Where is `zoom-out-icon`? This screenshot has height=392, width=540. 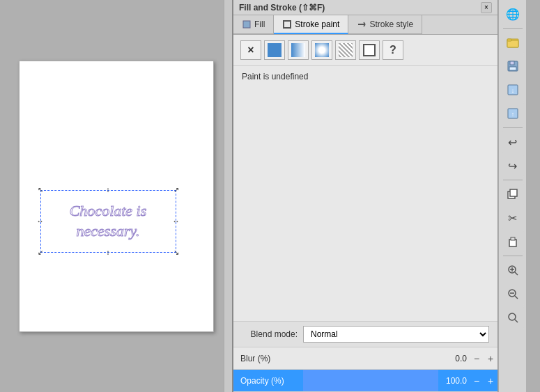
zoom-out-icon is located at coordinates (513, 294).